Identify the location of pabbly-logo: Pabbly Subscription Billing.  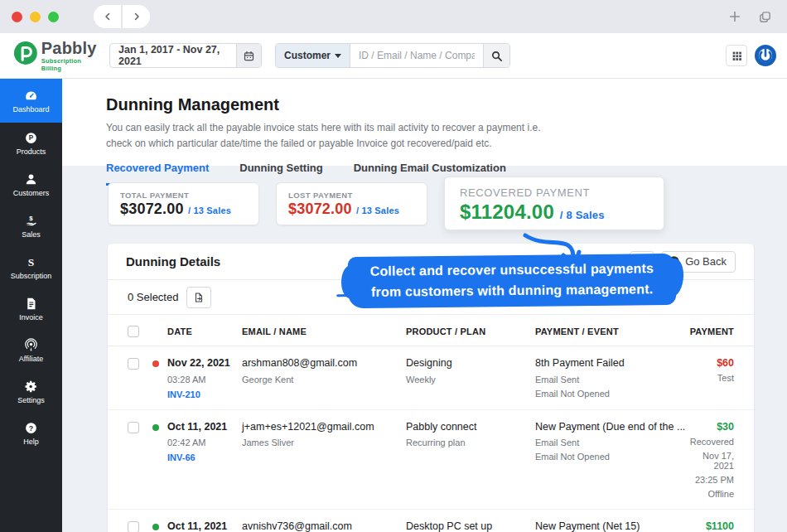
(58, 56).